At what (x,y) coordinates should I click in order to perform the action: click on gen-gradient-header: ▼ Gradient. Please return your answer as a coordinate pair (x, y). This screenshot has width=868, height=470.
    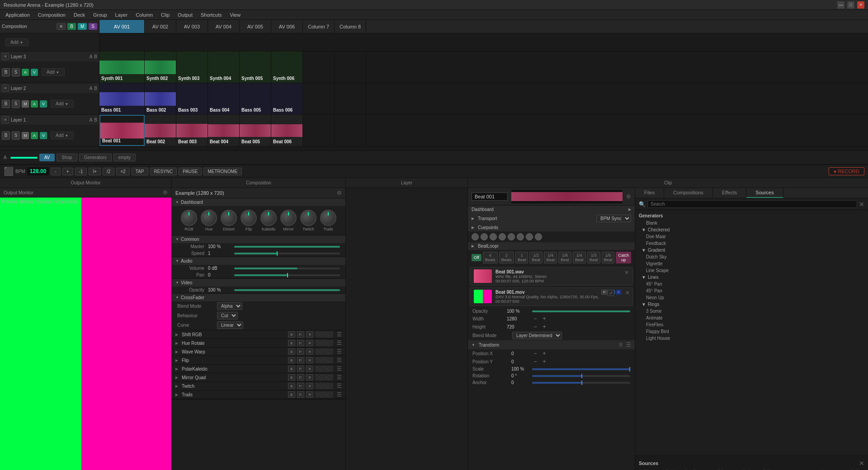
    Looking at the image, I should click on (751, 250).